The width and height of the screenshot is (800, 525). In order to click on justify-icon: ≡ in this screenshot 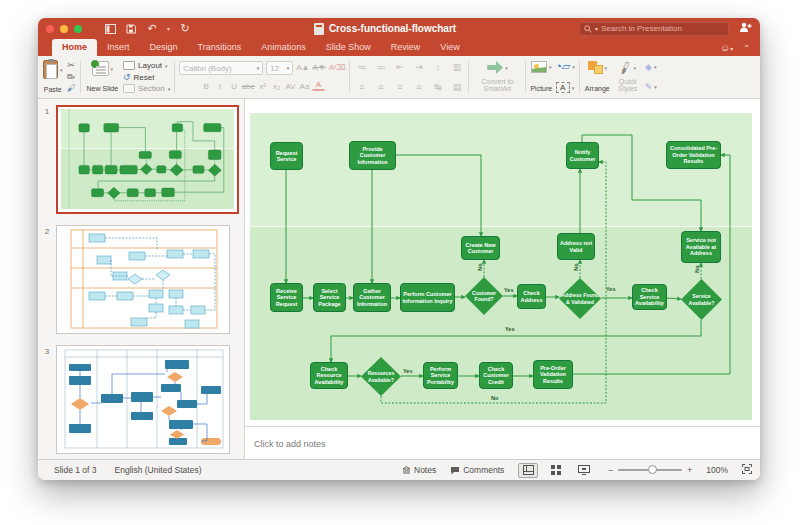, I will do `click(418, 87)`.